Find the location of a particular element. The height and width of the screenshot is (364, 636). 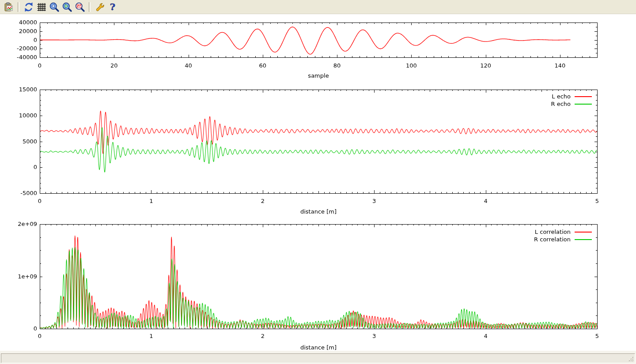

legend-entry-l-correlation: L correlation is located at coordinates (548, 232).